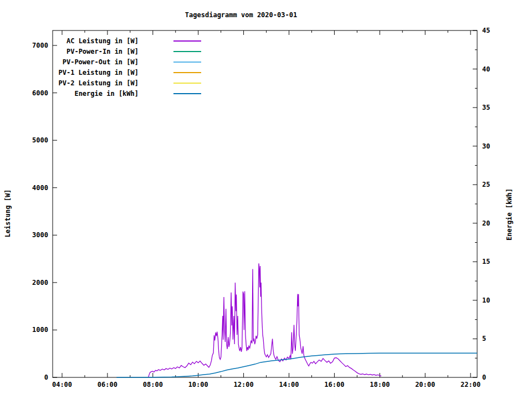 Image resolution: width=532 pixels, height=399 pixels. Describe the element at coordinates (470, 385) in the screenshot. I see `x-tick-label: 22:00` at that location.